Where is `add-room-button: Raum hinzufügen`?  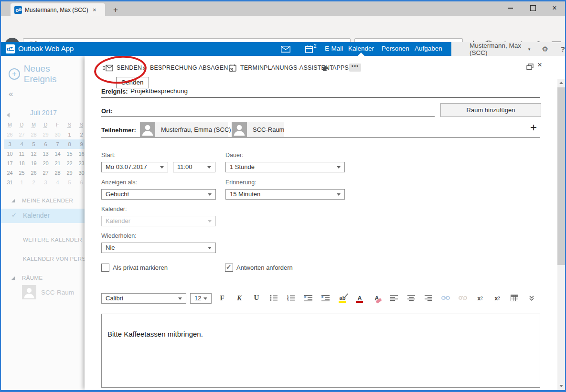 add-room-button: Raum hinzufügen is located at coordinates (491, 110).